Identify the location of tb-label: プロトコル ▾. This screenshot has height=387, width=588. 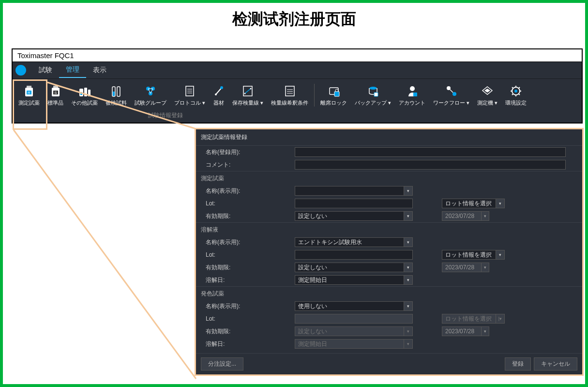
(190, 103).